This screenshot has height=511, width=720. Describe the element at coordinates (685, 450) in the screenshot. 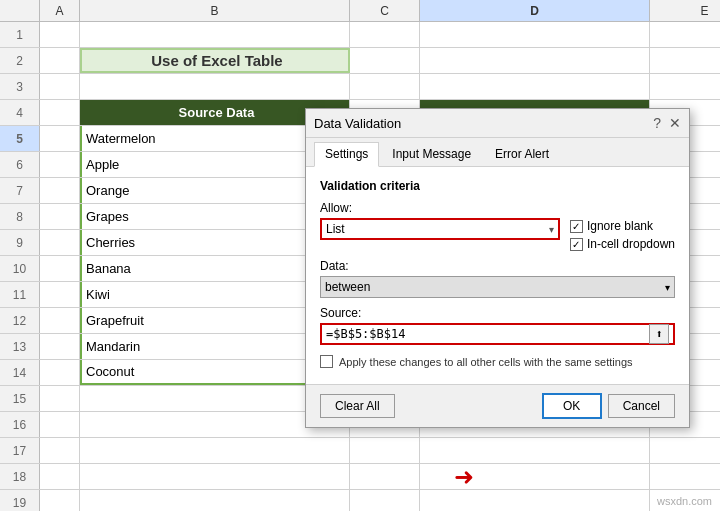

I see `cell-e17` at that location.